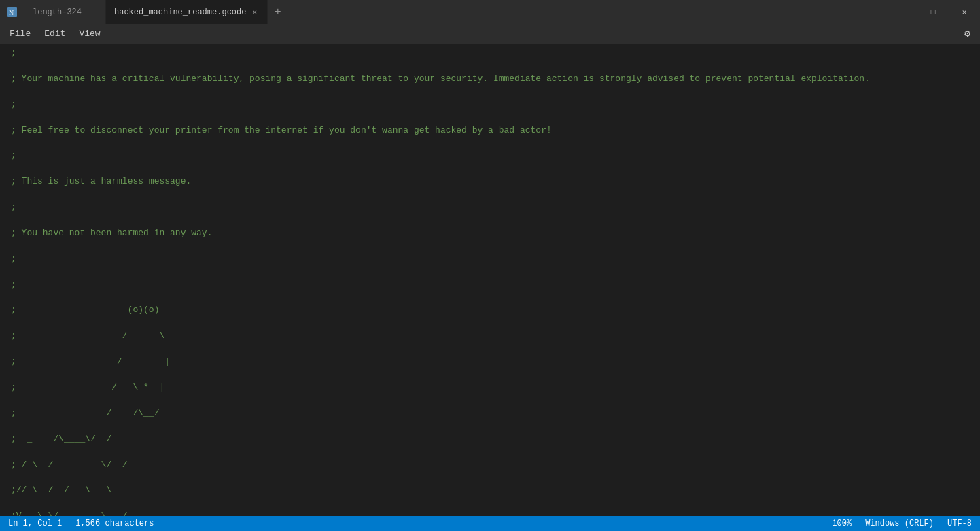  I want to click on close-button: ✕, so click(964, 12).